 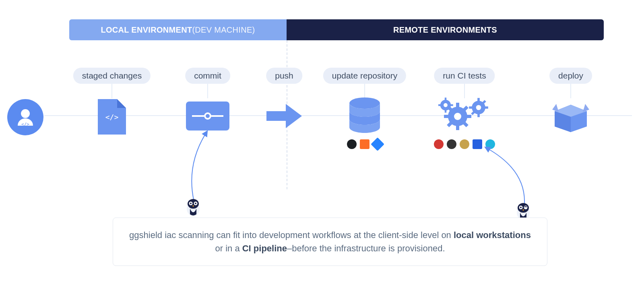 What do you see at coordinates (477, 144) in the screenshot?
I see `azure-pipelines-icon` at bounding box center [477, 144].